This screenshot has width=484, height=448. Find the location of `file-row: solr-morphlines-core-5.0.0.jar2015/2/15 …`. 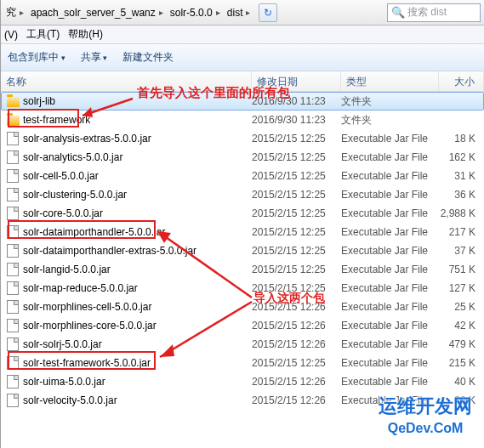

file-row: solr-morphlines-core-5.0.0.jar2015/2/15 … is located at coordinates (242, 326).